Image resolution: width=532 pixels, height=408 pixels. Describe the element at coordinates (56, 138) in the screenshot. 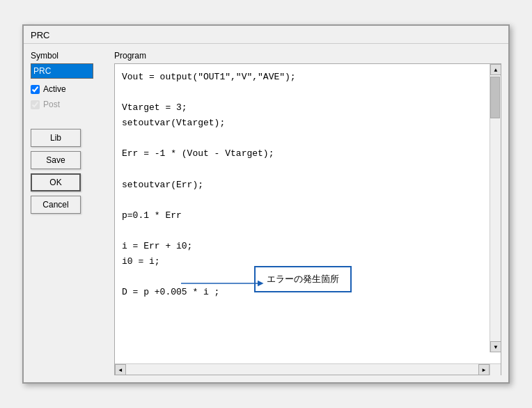

I see `lib-button: Lib` at that location.